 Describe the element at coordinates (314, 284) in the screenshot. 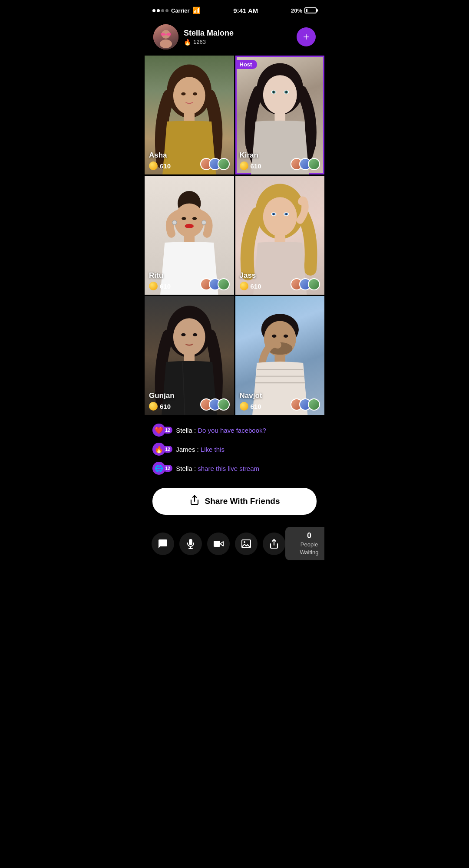

I see `mini-av-3-jass` at that location.